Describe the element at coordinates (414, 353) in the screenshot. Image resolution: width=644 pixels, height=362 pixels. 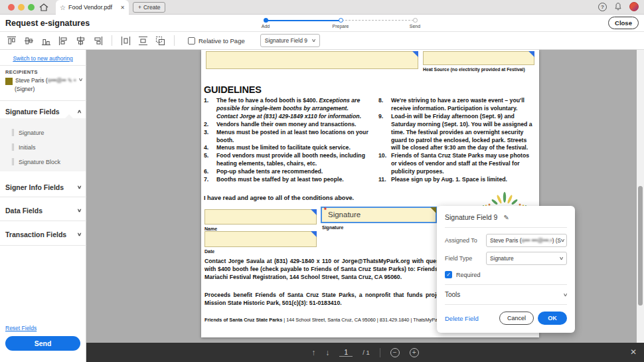
I see `zoom-in-icon: +` at that location.